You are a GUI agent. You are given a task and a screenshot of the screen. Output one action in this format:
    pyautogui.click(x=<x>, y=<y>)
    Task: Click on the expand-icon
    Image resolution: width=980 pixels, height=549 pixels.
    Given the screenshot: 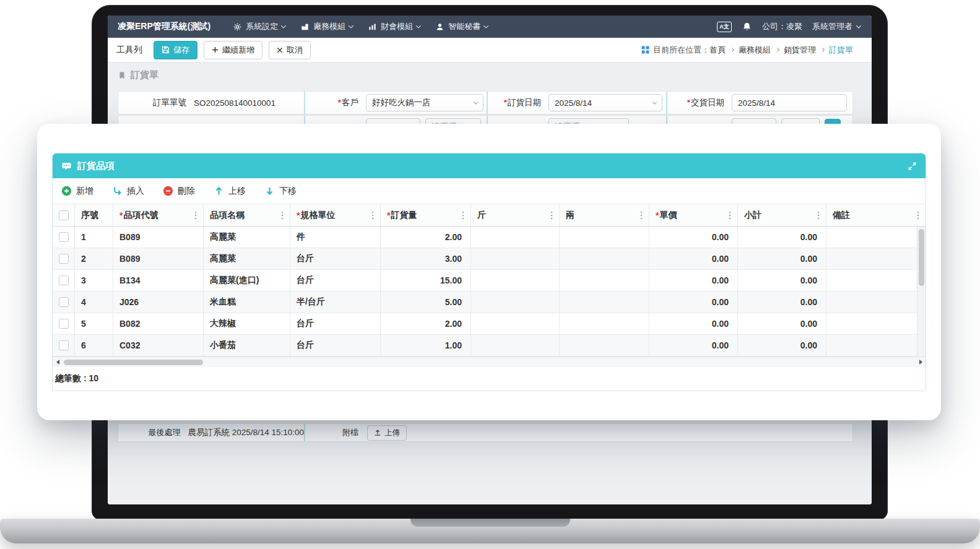 What is the action you would take?
    pyautogui.click(x=913, y=166)
    